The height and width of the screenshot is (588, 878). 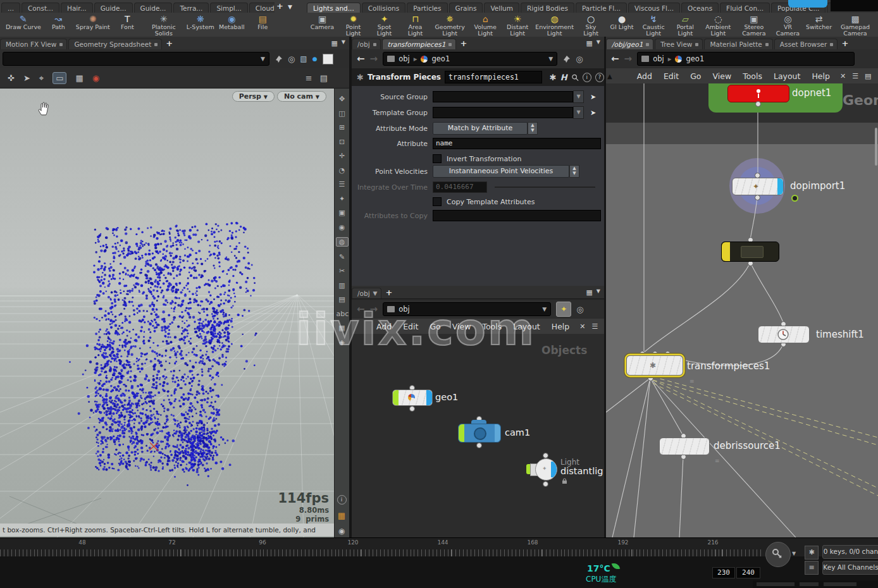 I want to click on menu-item: Edit, so click(x=411, y=326).